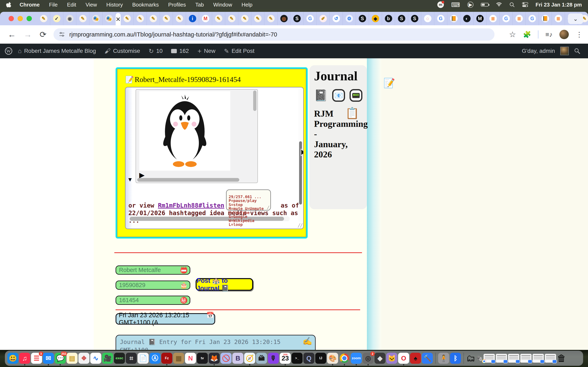 The height and width of the screenshot is (367, 588). What do you see at coordinates (576, 19) in the screenshot?
I see `tab-search-chevron: ⌄` at bounding box center [576, 19].